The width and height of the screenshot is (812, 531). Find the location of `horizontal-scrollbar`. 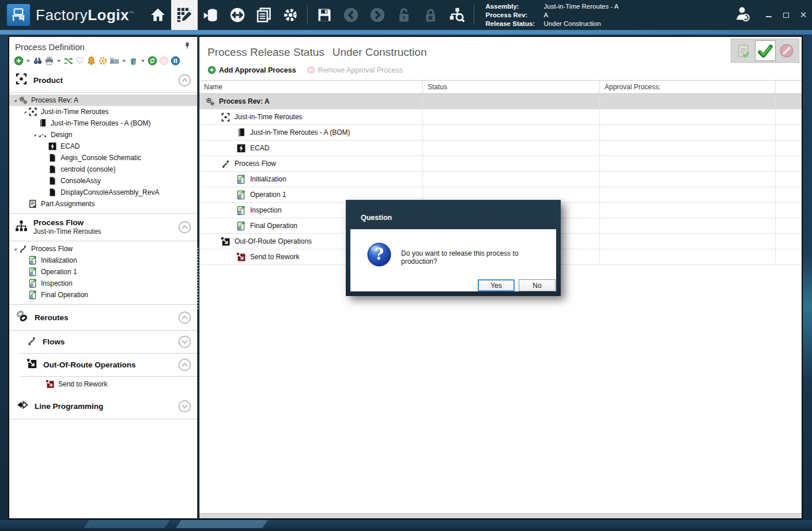

horizontal-scrollbar is located at coordinates (500, 516).